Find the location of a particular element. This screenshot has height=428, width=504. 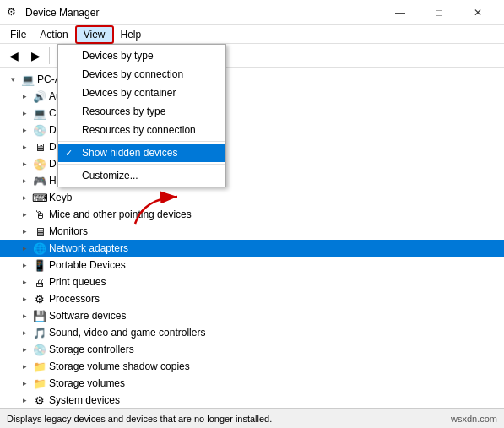

tree-icon-storage-vol-shadow: 📁 is located at coordinates (40, 366).